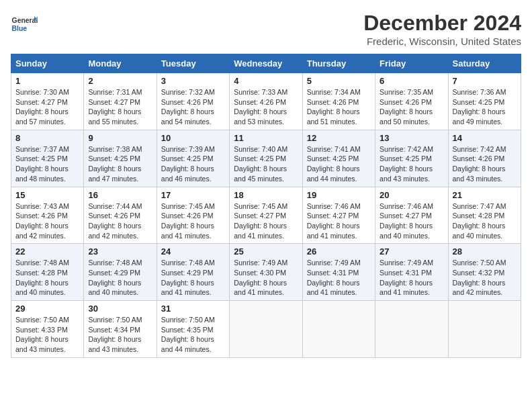 The image size is (532, 411). What do you see at coordinates (442, 23) in the screenshot?
I see `month-title: December 2024` at bounding box center [442, 23].